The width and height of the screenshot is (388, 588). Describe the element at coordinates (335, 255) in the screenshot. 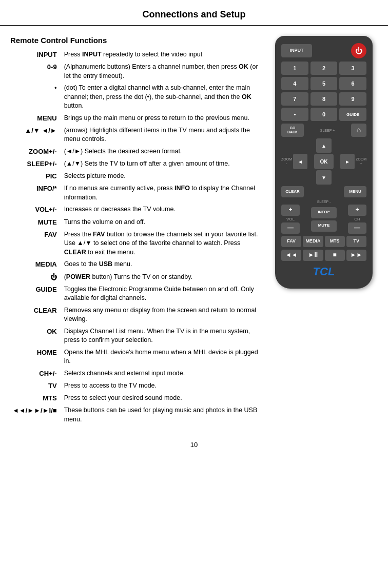

I see `stop-button: ■` at that location.